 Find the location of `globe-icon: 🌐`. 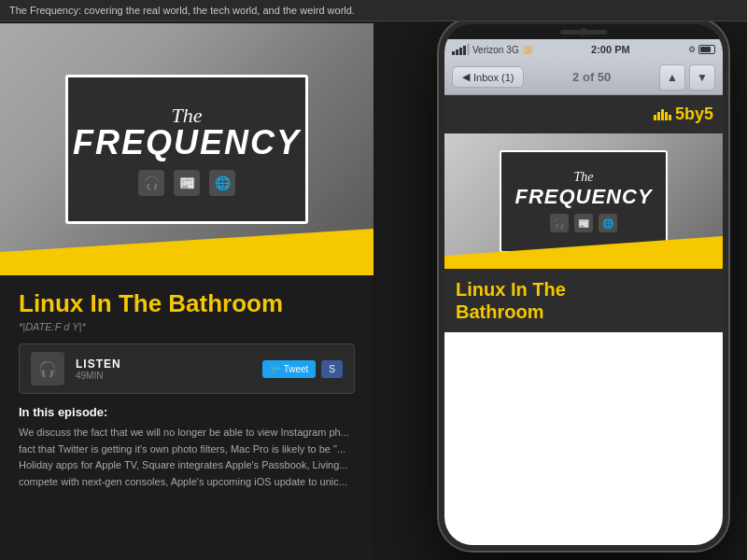

globe-icon: 🌐 is located at coordinates (222, 183).